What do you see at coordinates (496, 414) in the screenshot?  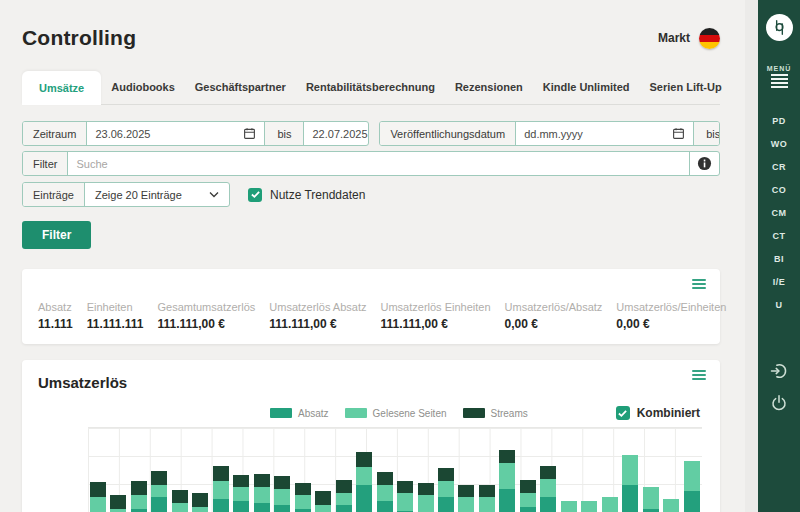 I see `legend-item-streams: Streams` at bounding box center [496, 414].